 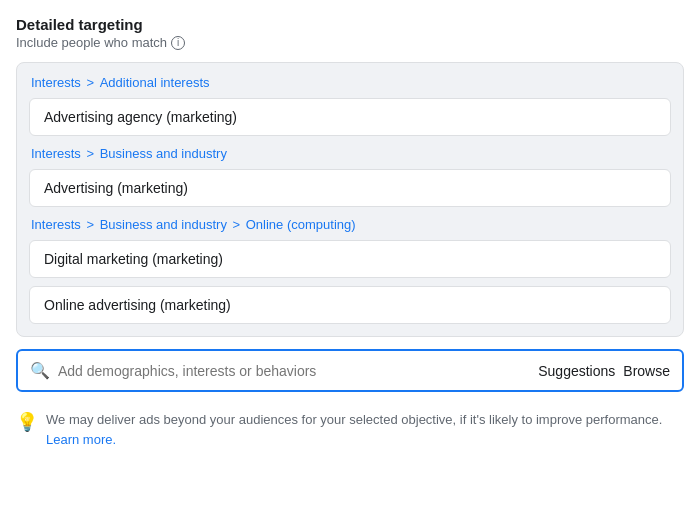 I want to click on subtitle-text: Include people who match, so click(x=92, y=42).